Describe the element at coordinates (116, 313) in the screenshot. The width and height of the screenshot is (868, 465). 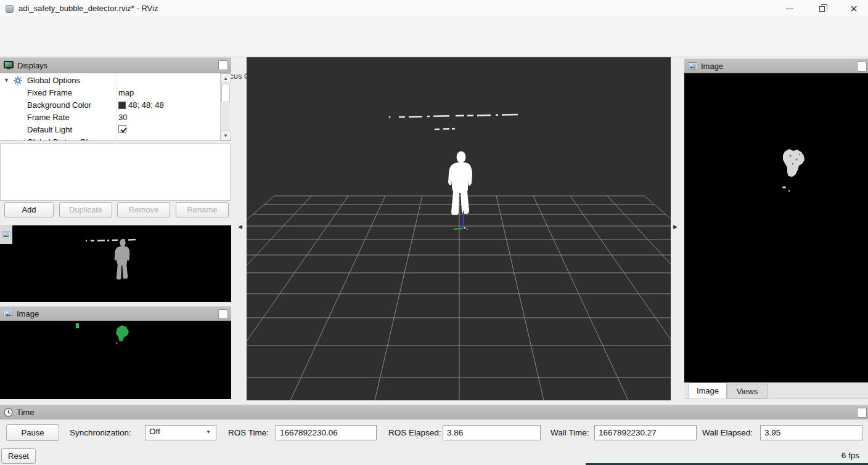
I see `image-panel-bottom-header: Image` at that location.